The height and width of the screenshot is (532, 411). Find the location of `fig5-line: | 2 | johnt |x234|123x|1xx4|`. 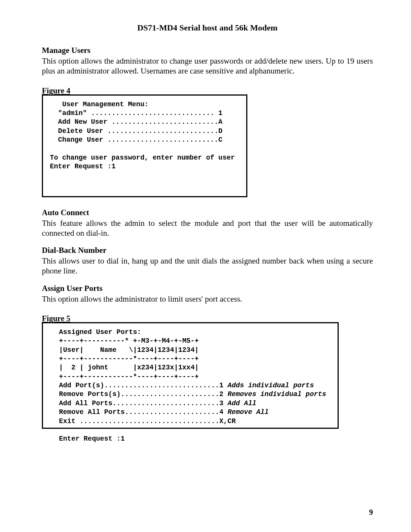

fig5-line: | 2 | johnt |x234|123x|1xx4| is located at coordinates (129, 367).